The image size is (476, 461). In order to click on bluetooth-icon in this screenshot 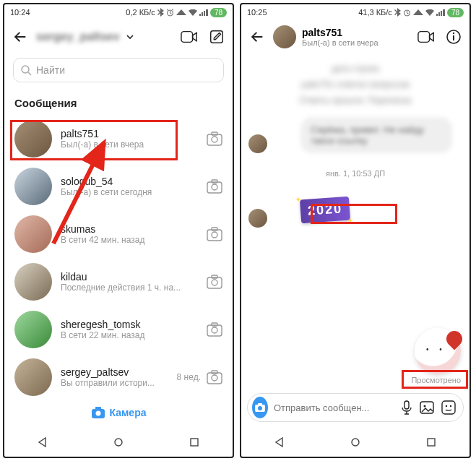, I will do `click(397, 12)`.